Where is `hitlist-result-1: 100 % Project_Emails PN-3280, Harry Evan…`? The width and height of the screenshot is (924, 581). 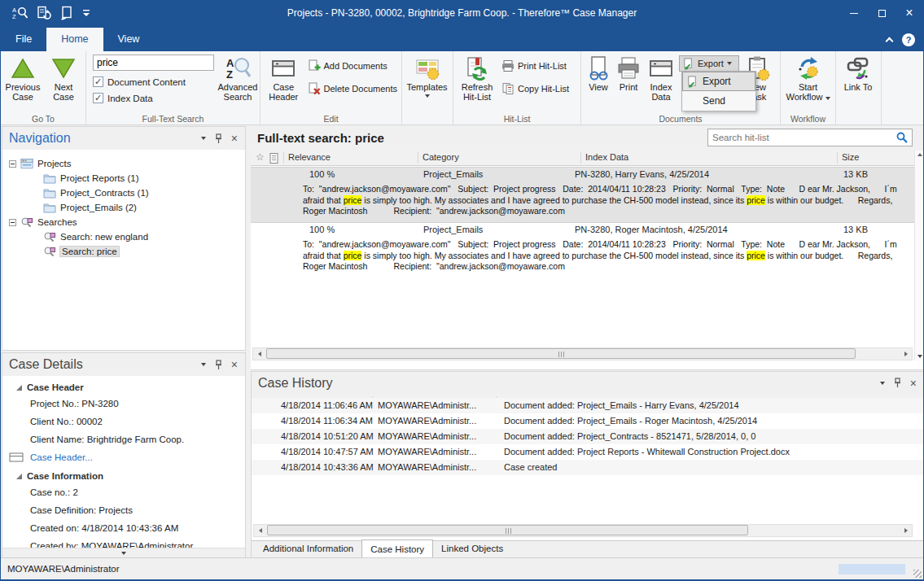 hitlist-result-1: 100 % Project_Emails PN-3280, Harry Evan… is located at coordinates (583, 195).